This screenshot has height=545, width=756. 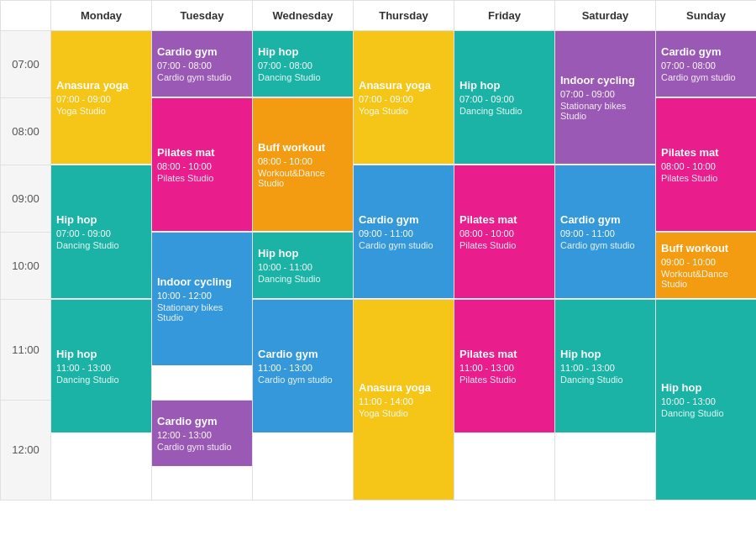 What do you see at coordinates (706, 401) in the screenshot?
I see `event-time: 10:00 - 13:00` at bounding box center [706, 401].